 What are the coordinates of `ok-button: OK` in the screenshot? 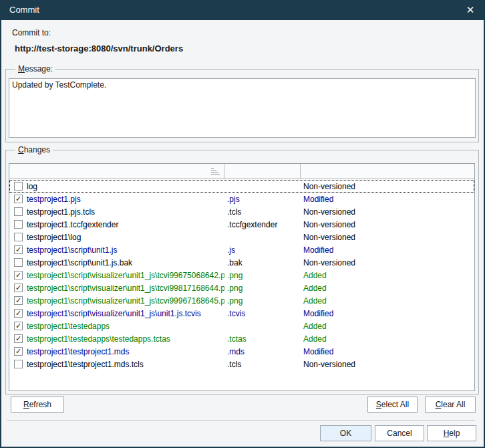 It's located at (346, 433).